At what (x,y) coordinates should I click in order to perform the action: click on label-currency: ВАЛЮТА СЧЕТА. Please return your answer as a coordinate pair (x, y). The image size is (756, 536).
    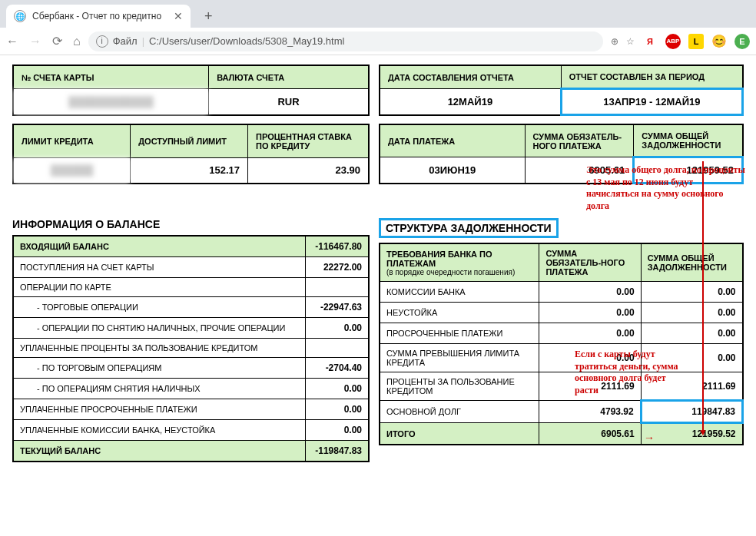
    Looking at the image, I should click on (289, 77).